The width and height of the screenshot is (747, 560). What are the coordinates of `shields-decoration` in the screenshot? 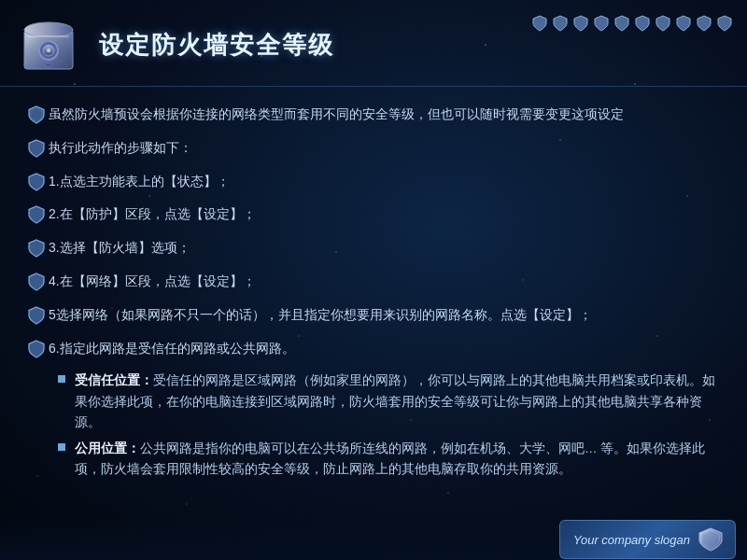 It's located at (632, 23).